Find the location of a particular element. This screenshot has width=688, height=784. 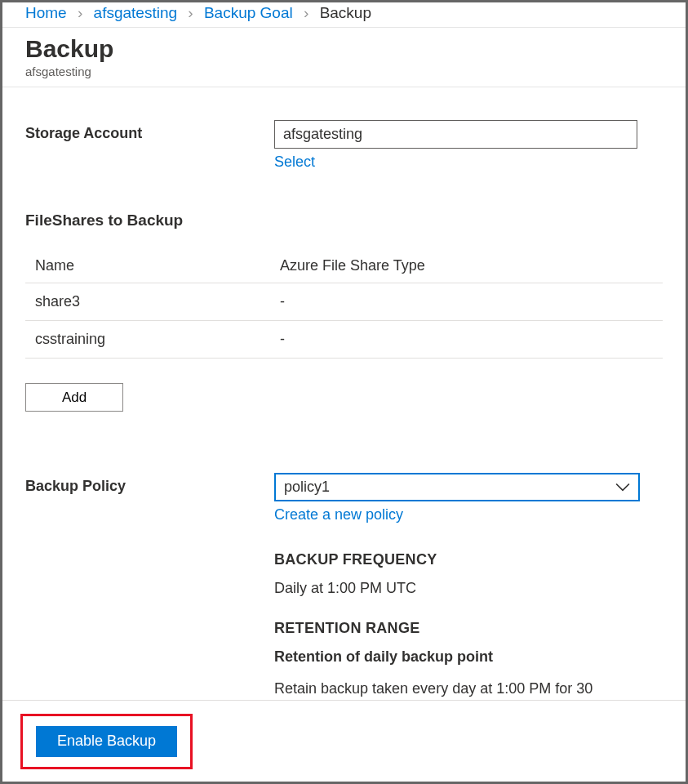

fileshare-name: share3 is located at coordinates (148, 302).